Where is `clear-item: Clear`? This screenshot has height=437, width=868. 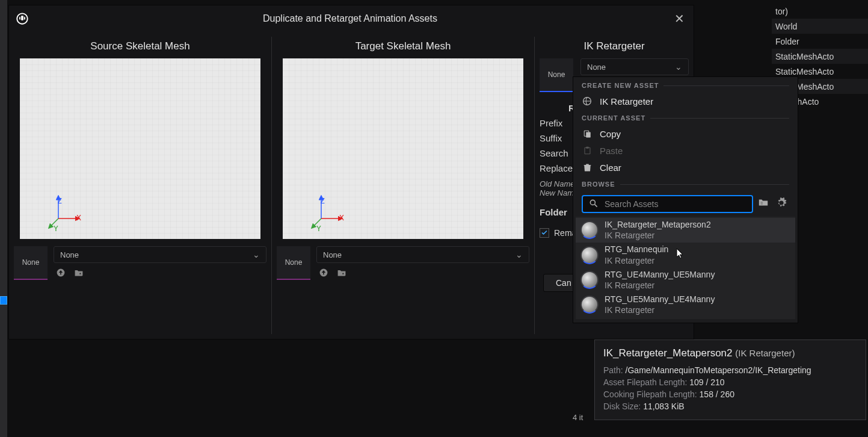 clear-item: Clear is located at coordinates (686, 167).